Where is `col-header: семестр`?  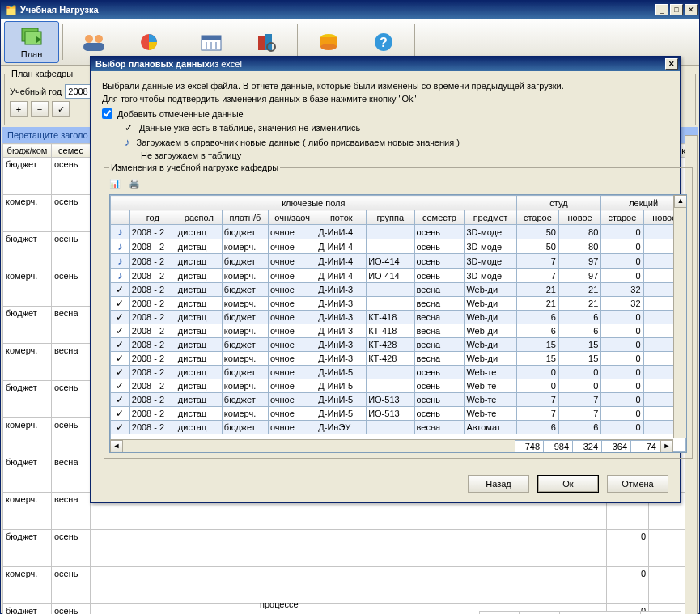
col-header: семестр is located at coordinates (439, 218).